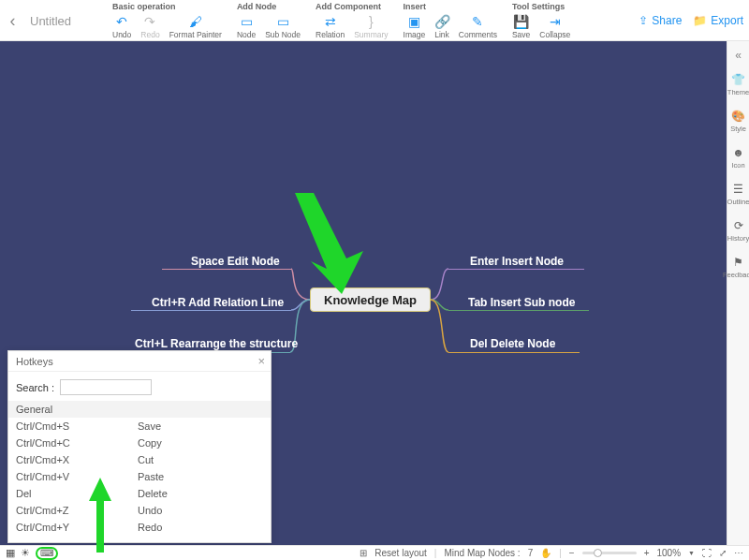 This screenshot has width=749, height=560. What do you see at coordinates (77, 510) in the screenshot?
I see `hotkey-key: Ctrl/Cmd+Z` at bounding box center [77, 510].